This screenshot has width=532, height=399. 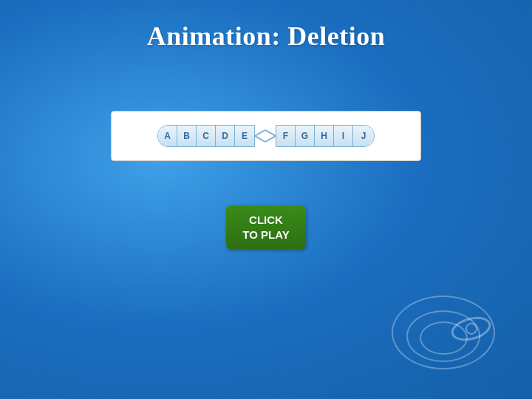 What do you see at coordinates (245, 136) in the screenshot?
I see `segment-e: E` at bounding box center [245, 136].